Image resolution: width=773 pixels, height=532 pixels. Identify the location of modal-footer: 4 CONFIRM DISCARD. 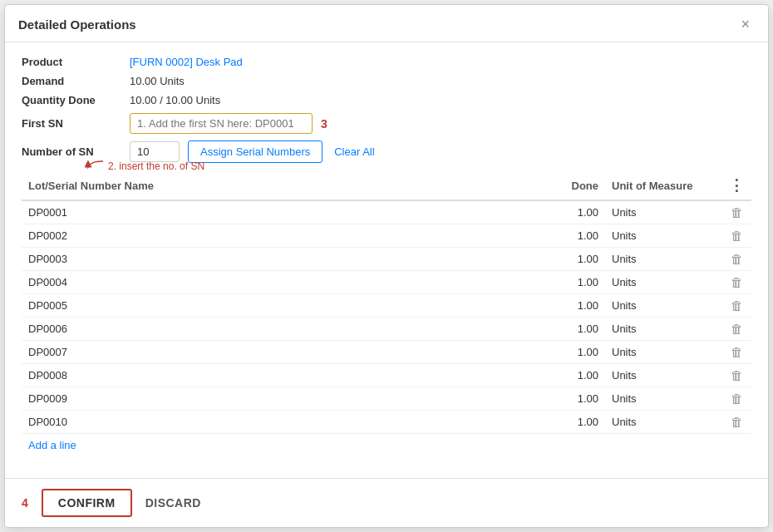
(386, 502).